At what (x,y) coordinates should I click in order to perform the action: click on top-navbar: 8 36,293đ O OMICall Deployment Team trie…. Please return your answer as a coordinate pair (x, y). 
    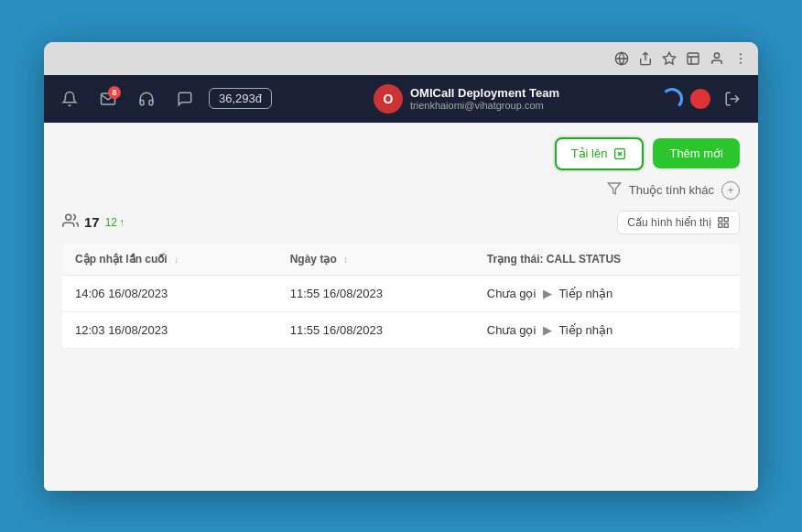
    Looking at the image, I should click on (401, 99).